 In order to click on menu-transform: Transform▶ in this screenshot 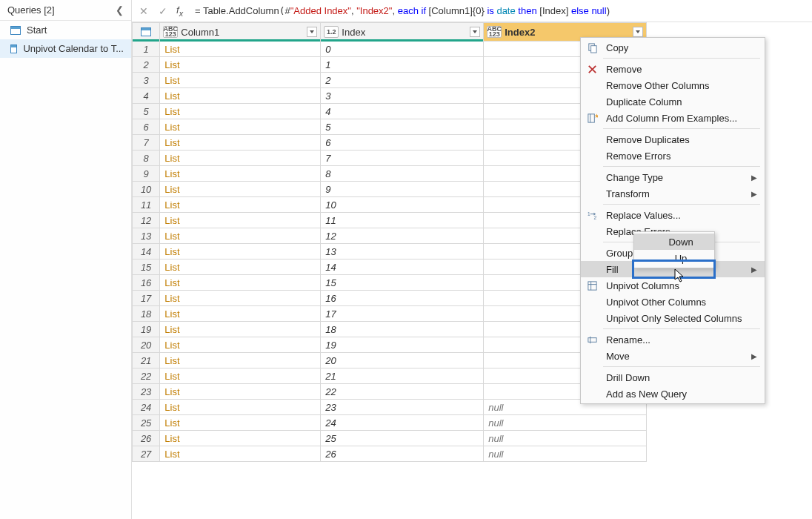, I will do `click(673, 194)`.